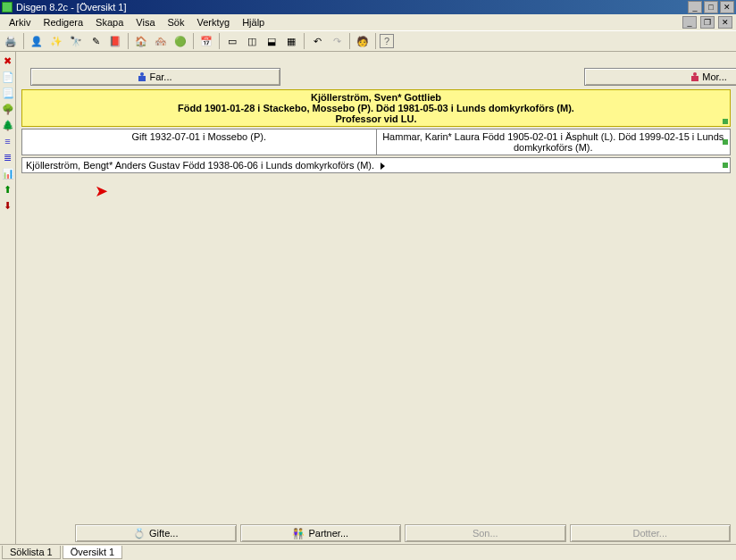 This screenshot has height=560, width=736. Describe the element at coordinates (161, 41) in the screenshot. I see `homes-icon: 🏘️` at that location.